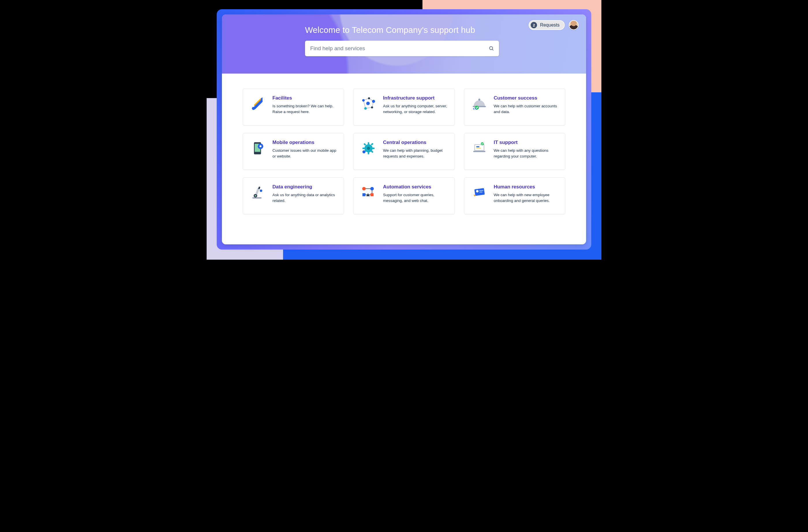 This screenshot has height=532, width=808. Describe the element at coordinates (402, 49) in the screenshot. I see `search-bar` at that location.